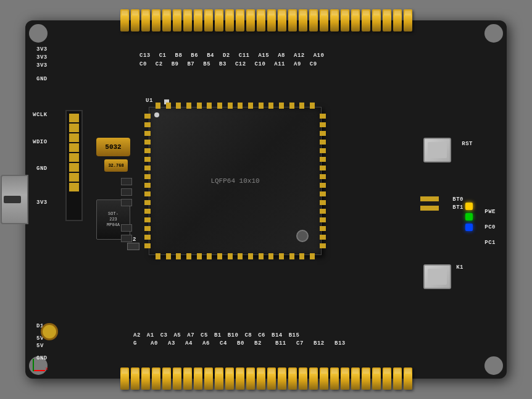  Describe the element at coordinates (42, 57) in the screenshot. I see `label-3v3-2: 3V3` at that location.